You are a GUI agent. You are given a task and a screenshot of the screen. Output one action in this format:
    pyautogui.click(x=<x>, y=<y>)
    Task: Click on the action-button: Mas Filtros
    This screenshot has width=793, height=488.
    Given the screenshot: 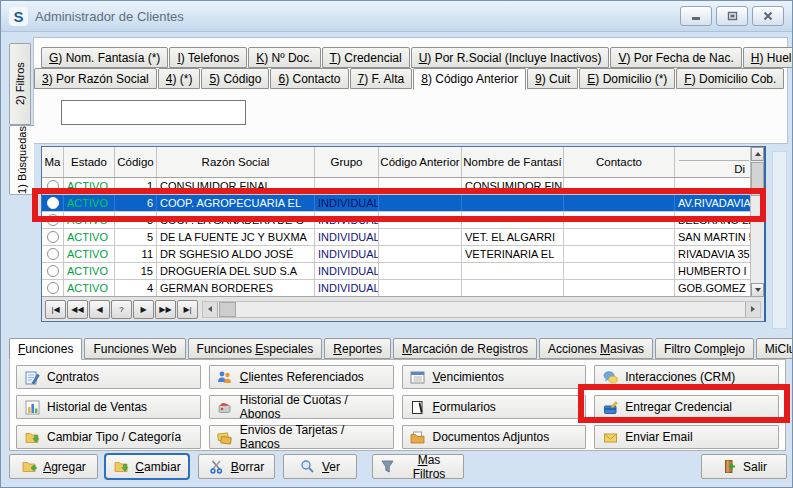 What is the action you would take?
    pyautogui.click(x=418, y=466)
    